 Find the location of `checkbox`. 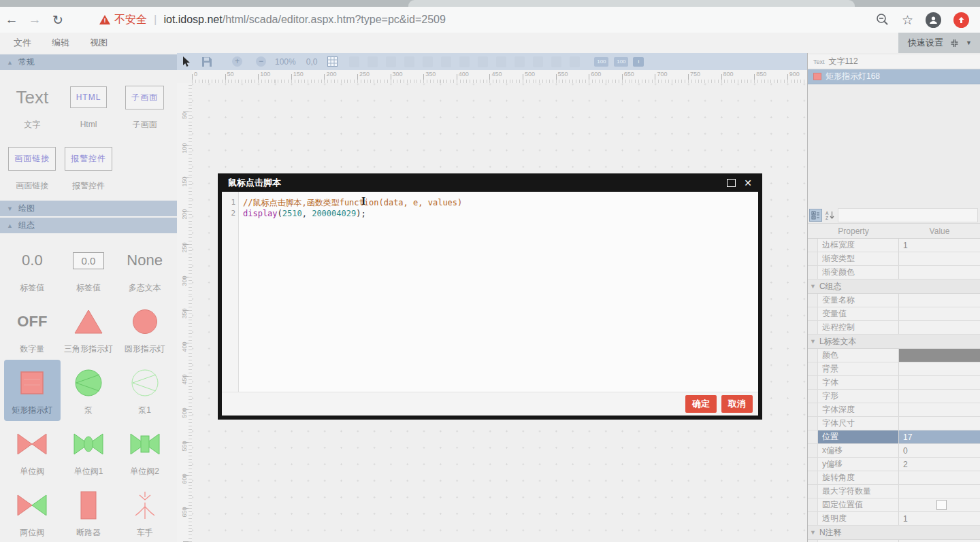

checkbox is located at coordinates (942, 505).